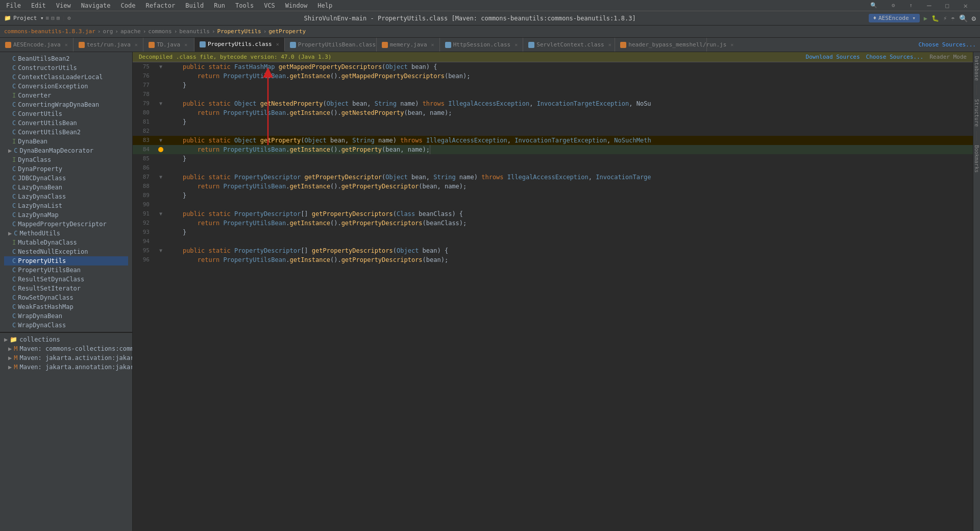 The height and width of the screenshot is (531, 980). What do you see at coordinates (948, 57) in the screenshot?
I see `reader-mode-btn: Reader Mode` at bounding box center [948, 57].